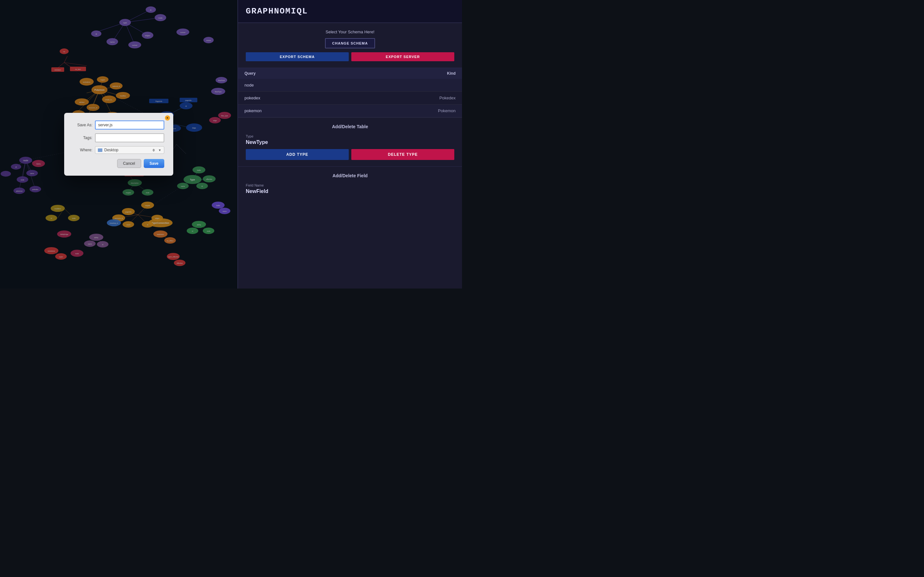 Image resolution: width=924 pixels, height=577 pixels. What do you see at coordinates (350, 155) in the screenshot?
I see `type-action-buttons: ADD TYPE DELETE TYPE` at bounding box center [350, 155].